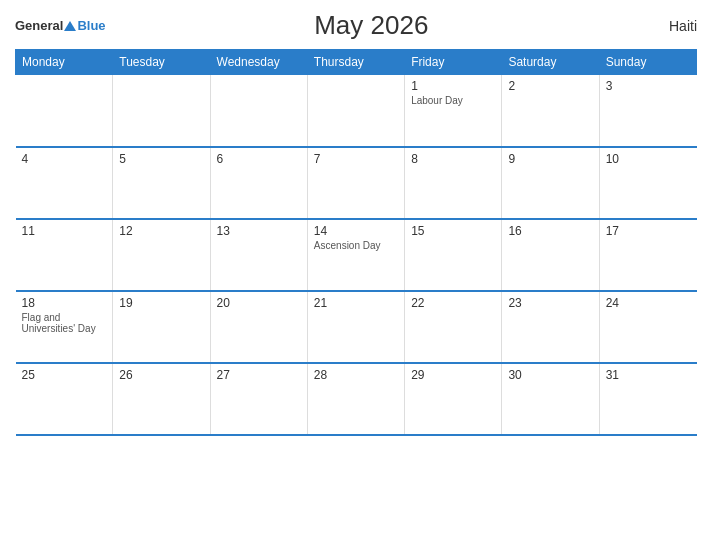  I want to click on calendar-cell: 6, so click(258, 183).